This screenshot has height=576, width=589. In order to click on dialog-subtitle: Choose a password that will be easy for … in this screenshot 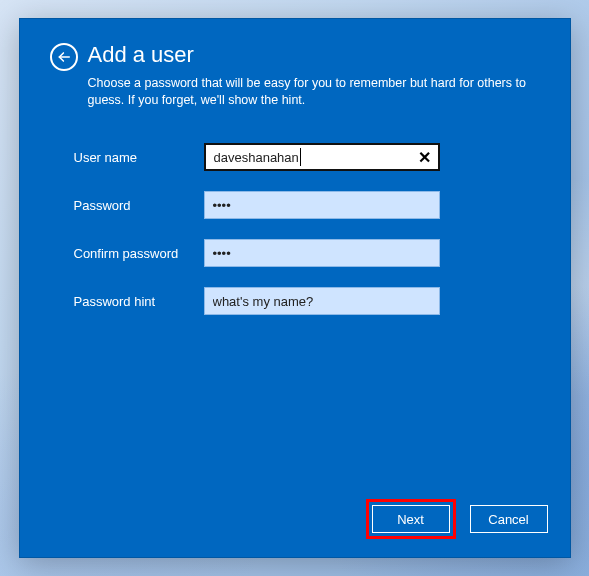, I will do `click(308, 92)`.